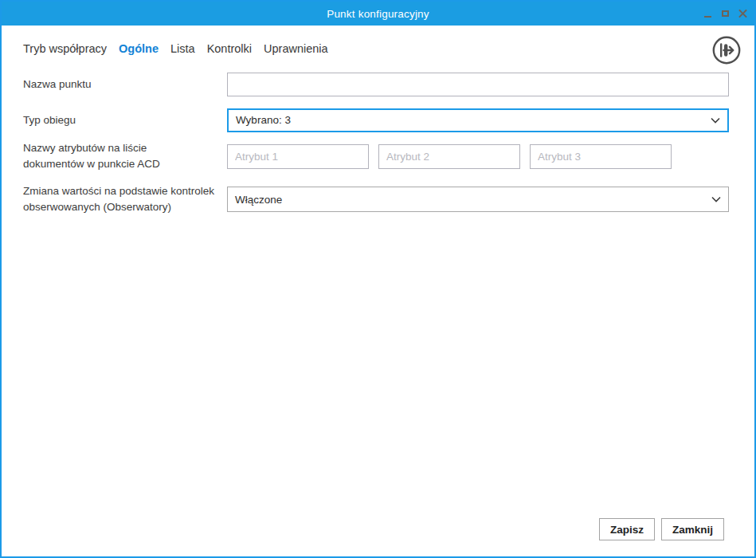 The height and width of the screenshot is (558, 756). What do you see at coordinates (378, 14) in the screenshot?
I see `window-title: Punkt konfiguracyjny` at bounding box center [378, 14].